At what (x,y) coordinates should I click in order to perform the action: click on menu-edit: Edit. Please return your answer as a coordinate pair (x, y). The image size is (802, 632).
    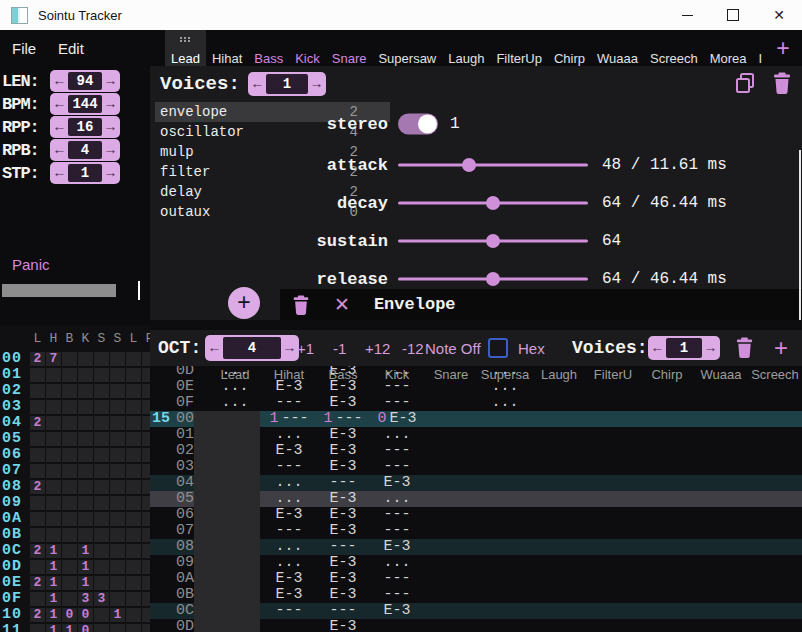
    Looking at the image, I should click on (71, 48).